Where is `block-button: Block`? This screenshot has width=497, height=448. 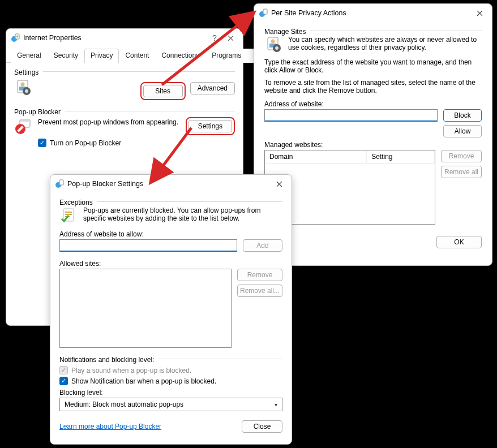
block-button: Block is located at coordinates (462, 115).